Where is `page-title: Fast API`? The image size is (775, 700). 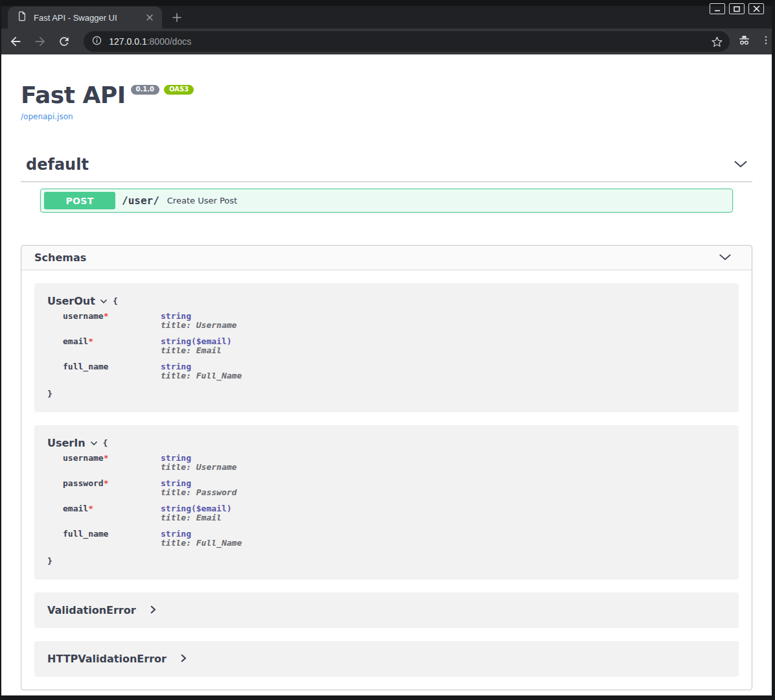 page-title: Fast API is located at coordinates (73, 95).